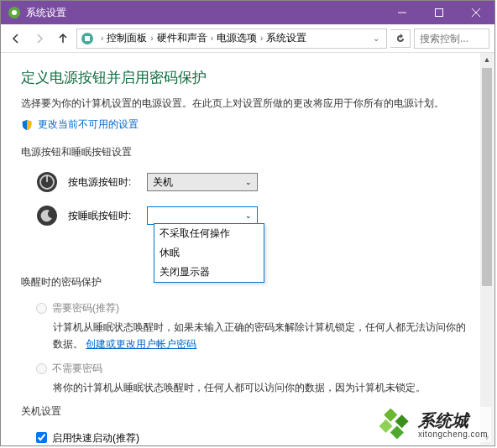 The image size is (497, 448). What do you see at coordinates (248, 103) in the screenshot?
I see `page-description: 选择要为你的计算机设置的电源设置。在此页上对设置所做的更改将应用于你所有的电源计…` at bounding box center [248, 103].